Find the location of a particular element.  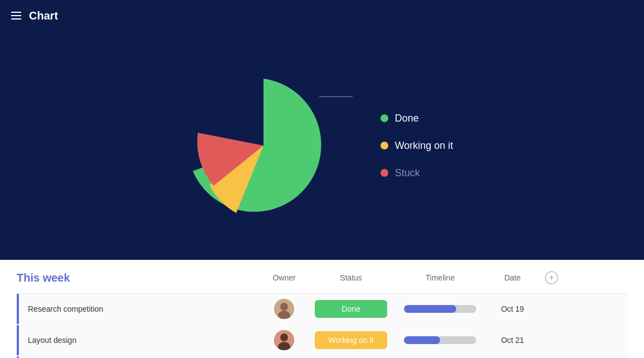

row-name-cell: Layout design is located at coordinates (139, 340).